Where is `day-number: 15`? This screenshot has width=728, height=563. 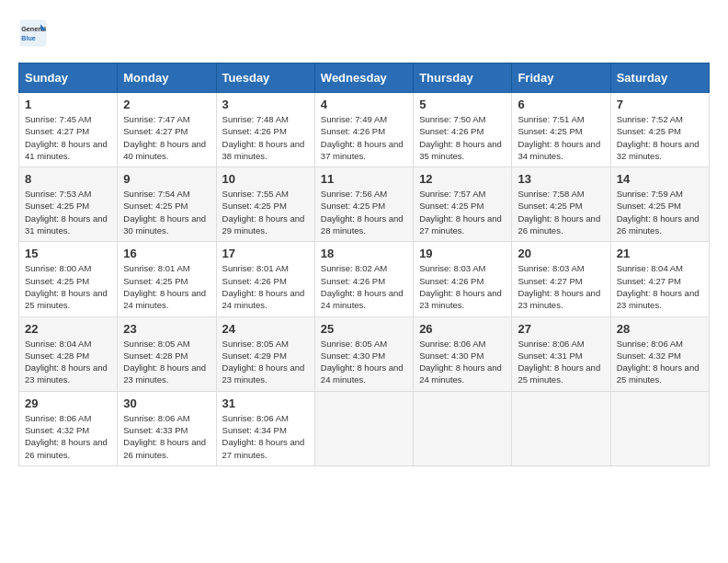 day-number: 15 is located at coordinates (68, 254).